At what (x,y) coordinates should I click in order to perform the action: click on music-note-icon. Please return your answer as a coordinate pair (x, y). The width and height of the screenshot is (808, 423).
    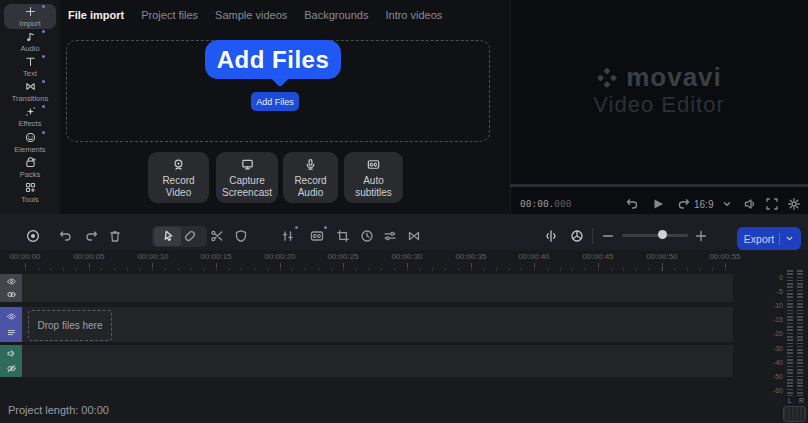
    Looking at the image, I should click on (30, 36).